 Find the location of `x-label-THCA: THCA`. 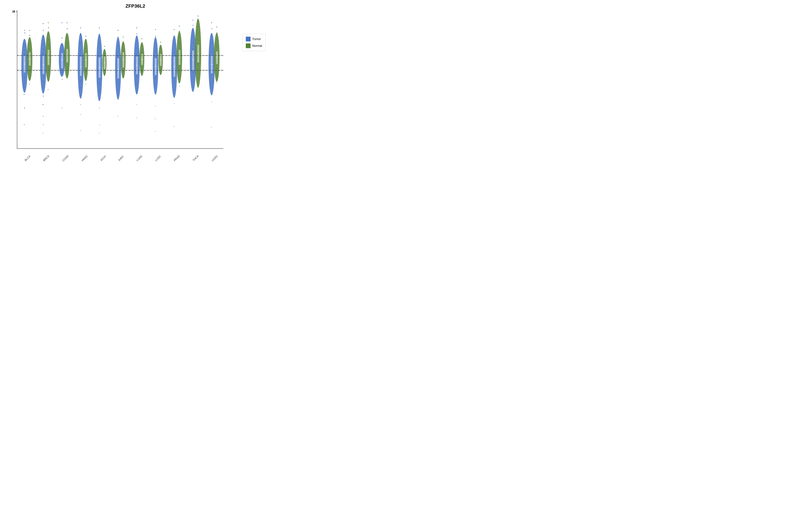

x-label-THCA: THCA is located at coordinates (196, 158).